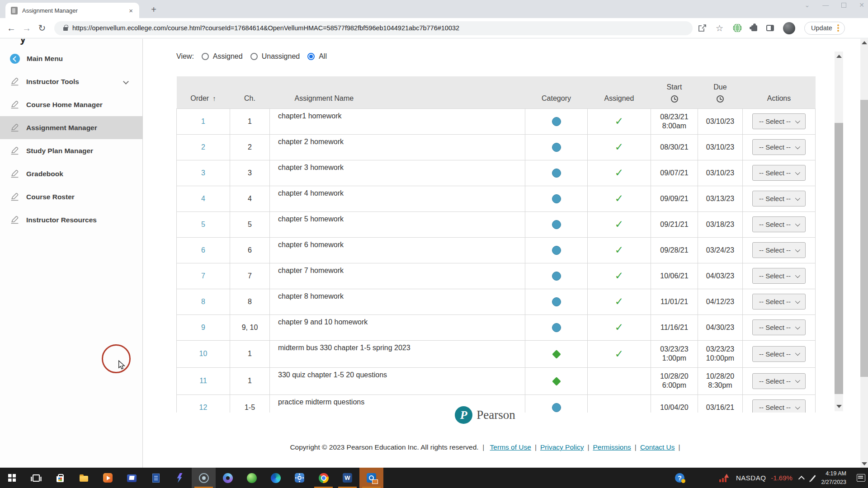 The height and width of the screenshot is (488, 868). I want to click on taskbar-slot-edge, so click(276, 478).